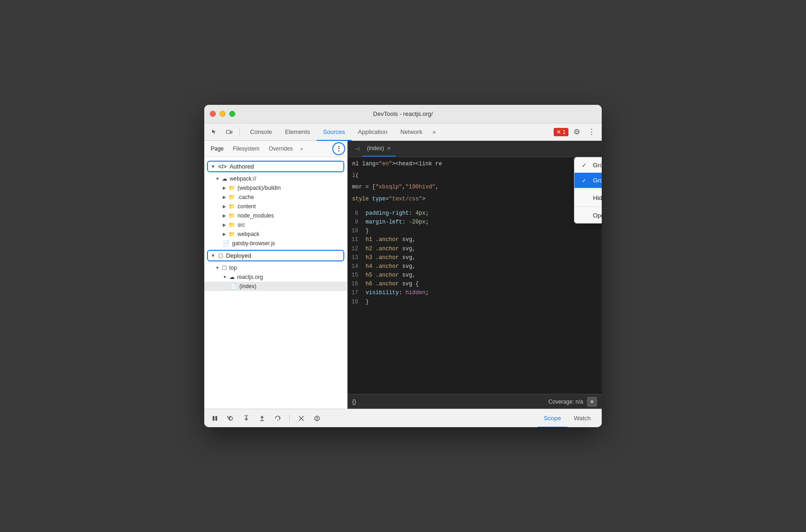 The height and width of the screenshot is (532, 806). I want to click on toggle-sidebar-button: ⊣, so click(357, 149).